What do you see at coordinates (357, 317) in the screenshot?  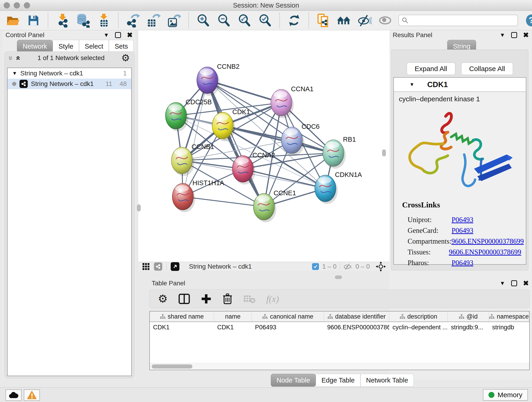 I see `column-header-database-identifier: database identifier` at bounding box center [357, 317].